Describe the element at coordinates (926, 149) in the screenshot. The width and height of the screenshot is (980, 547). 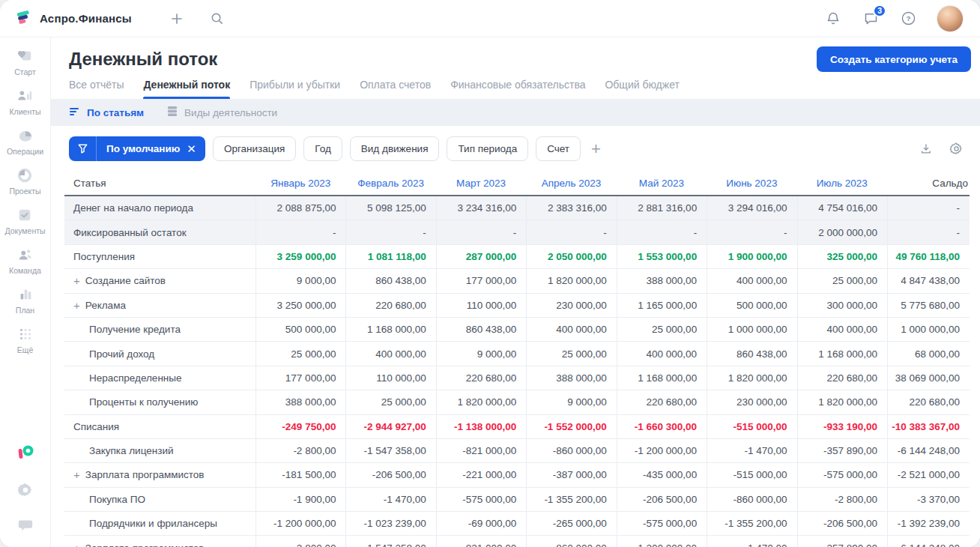
I see `export-download-icon` at that location.